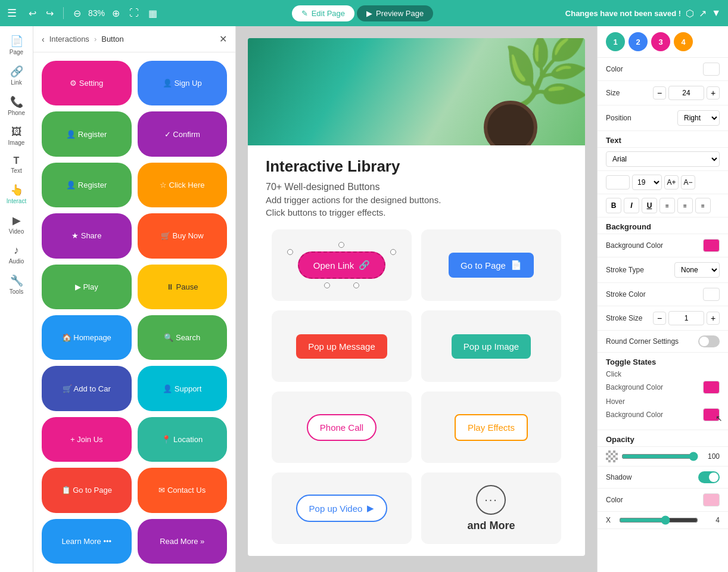 The width and height of the screenshot is (728, 572). What do you see at coordinates (713, 318) in the screenshot?
I see `stroke-increase-button: +` at bounding box center [713, 318].